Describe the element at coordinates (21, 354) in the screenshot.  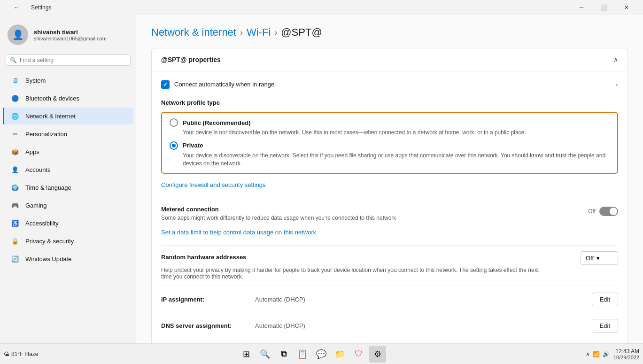
I see `weather-widget: 🌤 81°F Haze` at that location.